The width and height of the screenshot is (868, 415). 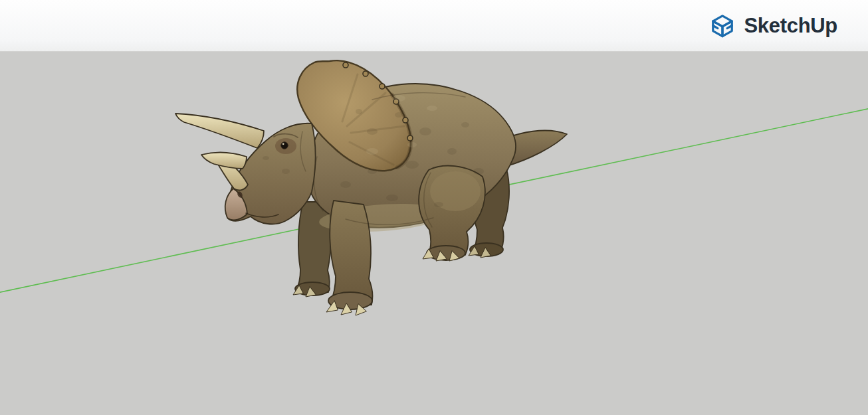 What do you see at coordinates (774, 26) in the screenshot?
I see `sketchup-brand: SketchUp` at bounding box center [774, 26].